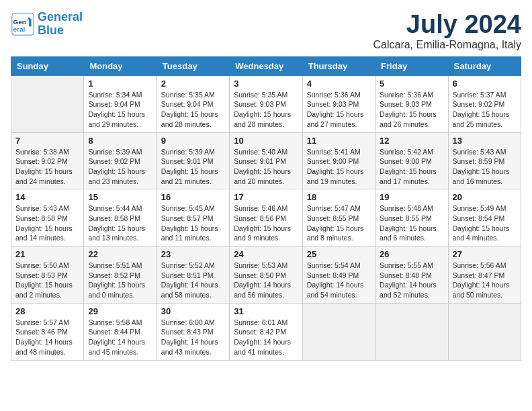 This screenshot has height=411, width=532. What do you see at coordinates (48, 66) in the screenshot?
I see `header-cell-sunday: Sunday` at bounding box center [48, 66].